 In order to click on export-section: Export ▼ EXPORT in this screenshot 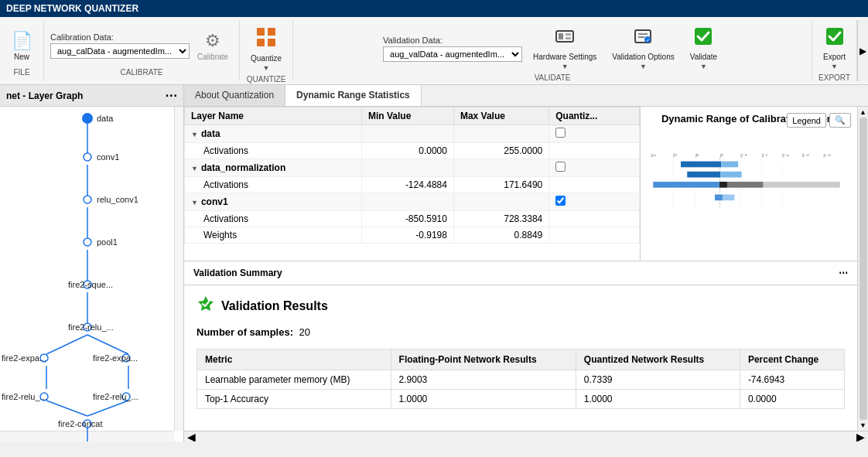, I will do `click(835, 51)`.